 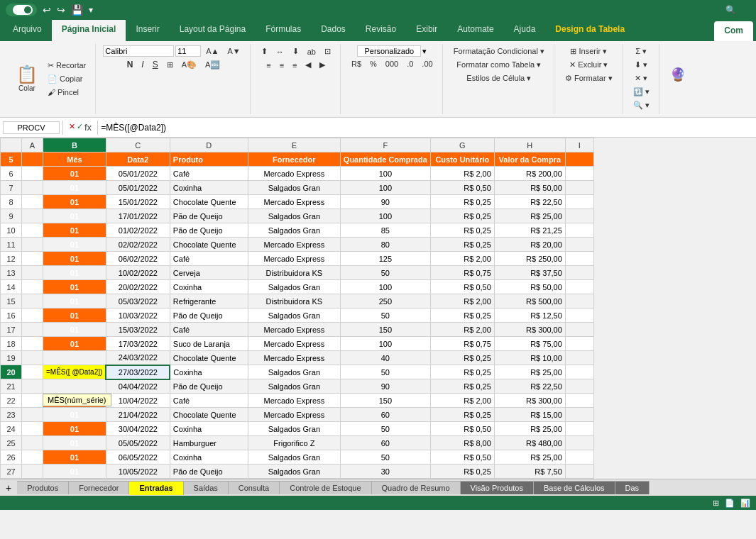 What do you see at coordinates (294, 287) in the screenshot?
I see `cell-e: Salgados Gran` at bounding box center [294, 287].